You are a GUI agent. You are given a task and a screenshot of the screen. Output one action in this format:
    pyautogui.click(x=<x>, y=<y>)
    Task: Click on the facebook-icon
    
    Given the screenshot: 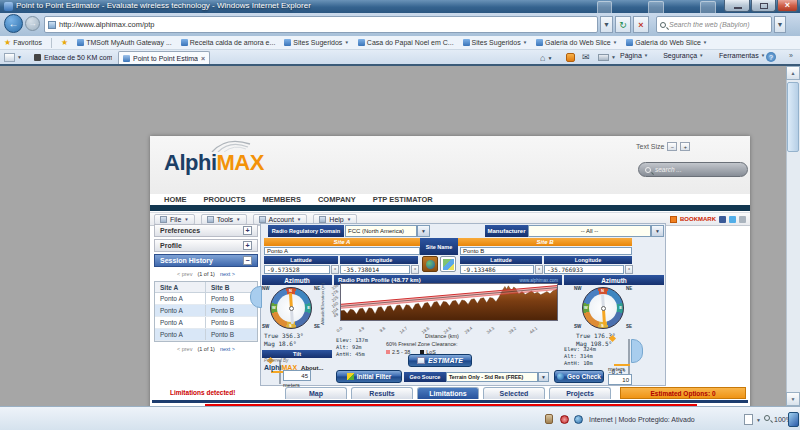 What is the action you would take?
    pyautogui.click(x=722, y=220)
    